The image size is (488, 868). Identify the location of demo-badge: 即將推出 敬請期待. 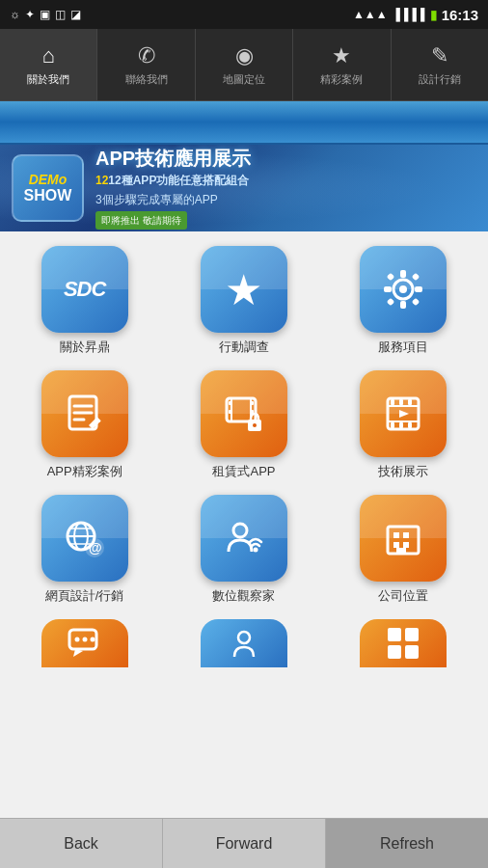
(141, 220).